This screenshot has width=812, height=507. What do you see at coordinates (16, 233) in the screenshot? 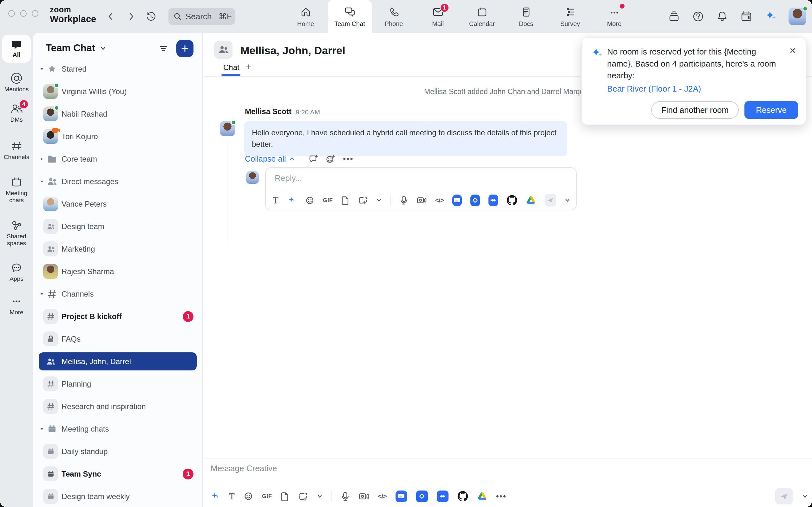
I see `rail-item-shared-spaces: Shared spaces` at bounding box center [16, 233].